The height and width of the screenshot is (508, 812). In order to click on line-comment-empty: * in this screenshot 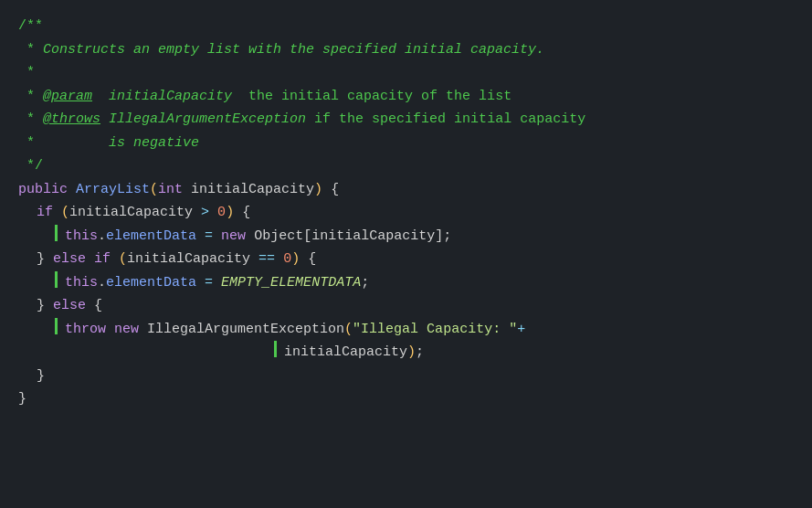, I will do `click(406, 73)`.